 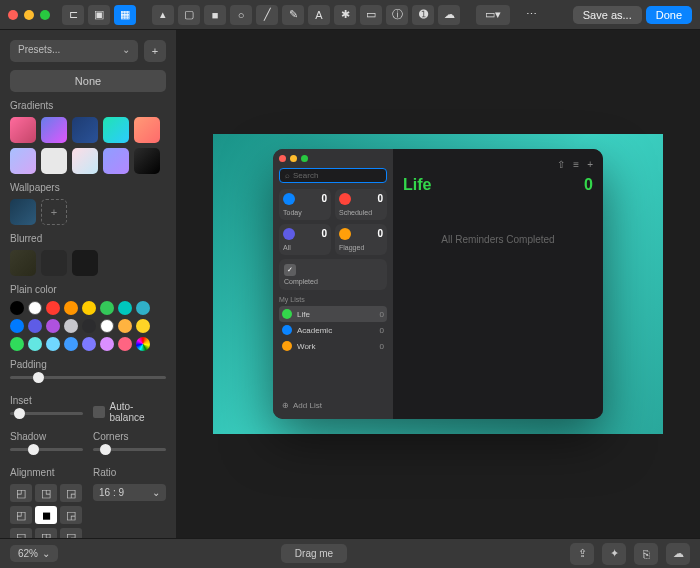 What do you see at coordinates (73, 15) in the screenshot?
I see `crop-tool-icon: ⊏` at bounding box center [73, 15].